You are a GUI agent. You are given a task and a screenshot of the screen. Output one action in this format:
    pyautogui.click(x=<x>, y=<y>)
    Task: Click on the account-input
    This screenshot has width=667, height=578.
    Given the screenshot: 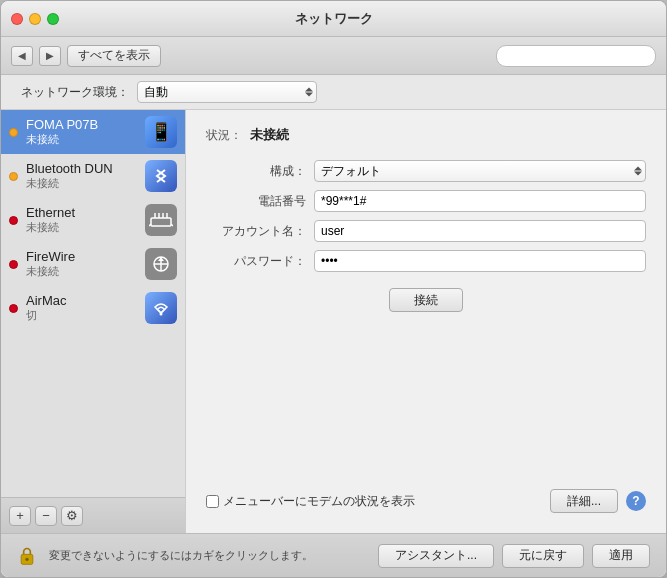 What is the action you would take?
    pyautogui.click(x=480, y=231)
    